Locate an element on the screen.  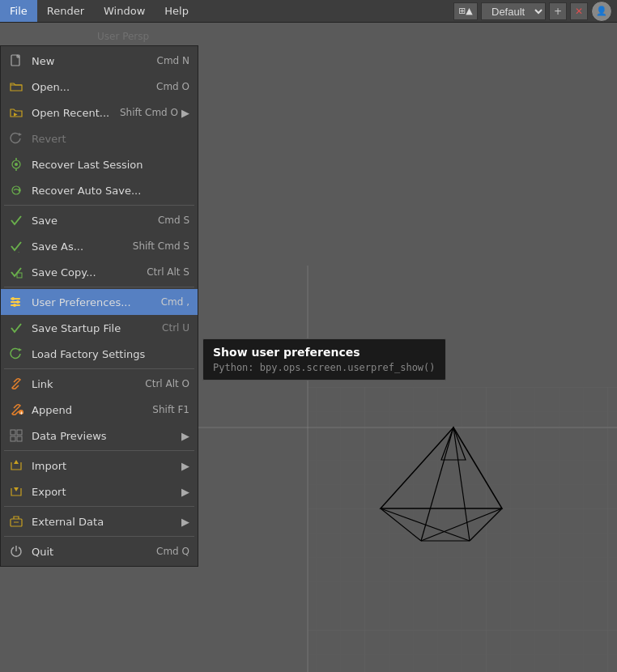
menu-item-save-as: . Save As... Shift Cmd S is located at coordinates (99, 246).